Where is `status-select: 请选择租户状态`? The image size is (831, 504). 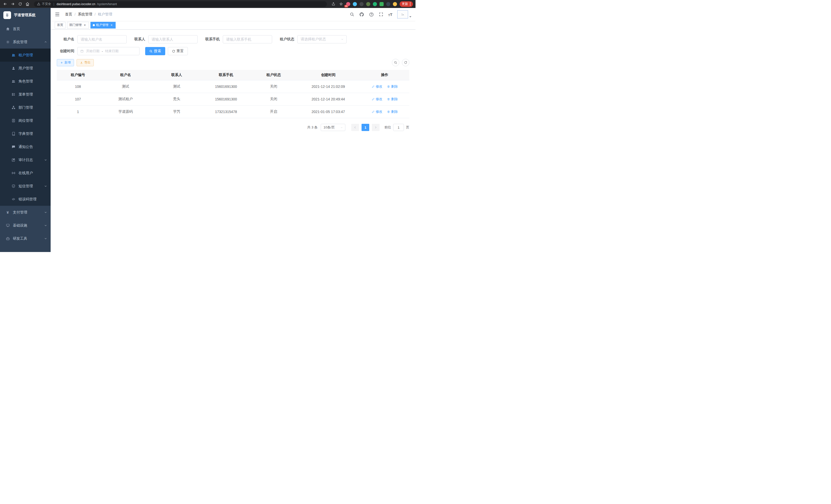 status-select: 请选择租户状态 is located at coordinates (322, 39).